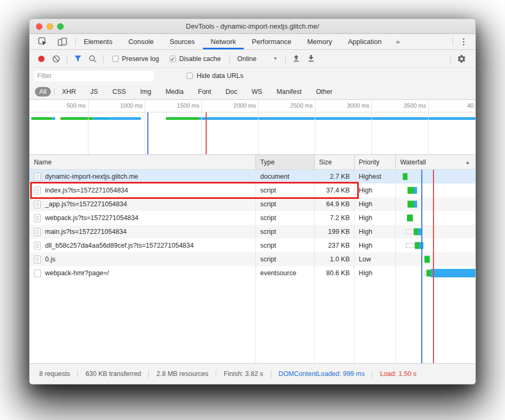  What do you see at coordinates (410, 106) in the screenshot?
I see `timeline-tick-label: 3500 ms` at bounding box center [410, 106].